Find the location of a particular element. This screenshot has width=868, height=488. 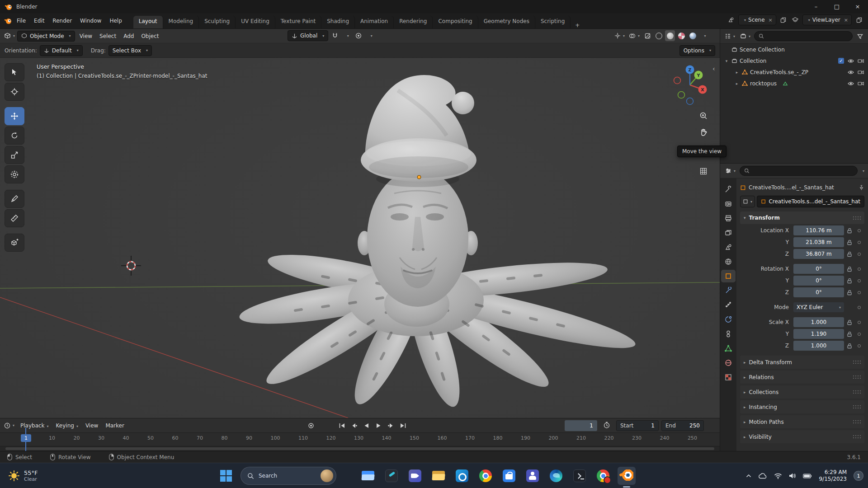

scale-y-field: 1.190 is located at coordinates (819, 334).